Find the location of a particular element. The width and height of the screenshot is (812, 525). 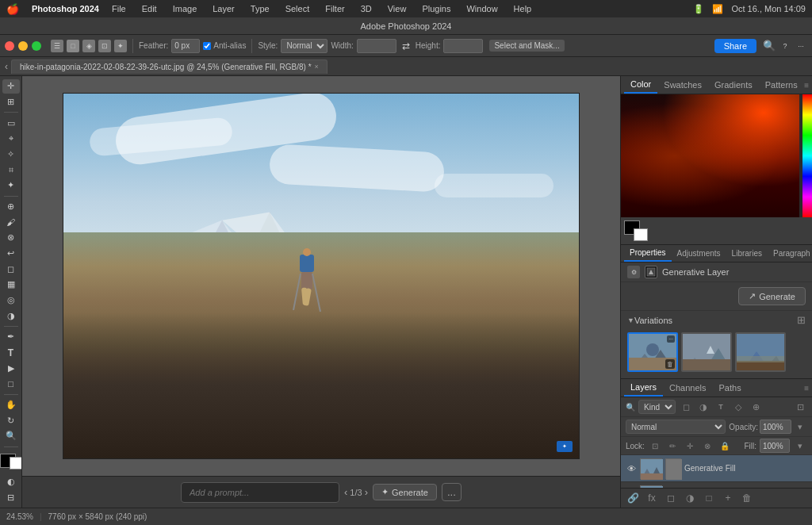

fg-bg-colors is located at coordinates (636, 231).